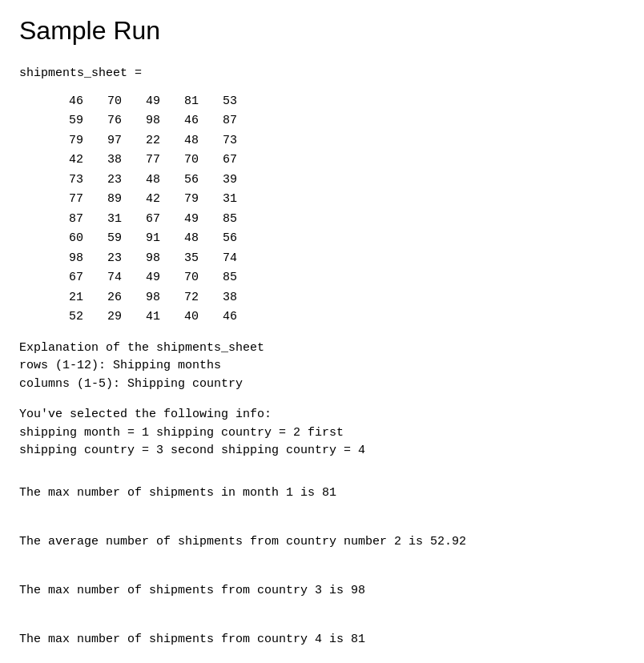  I want to click on selected-header: You've selected the following info:, so click(322, 415).